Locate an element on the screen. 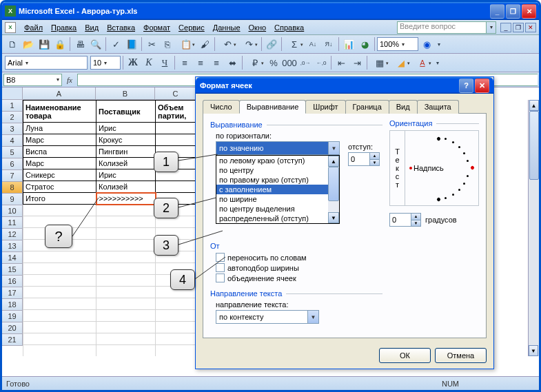  menu-help: Справка is located at coordinates (289, 28).